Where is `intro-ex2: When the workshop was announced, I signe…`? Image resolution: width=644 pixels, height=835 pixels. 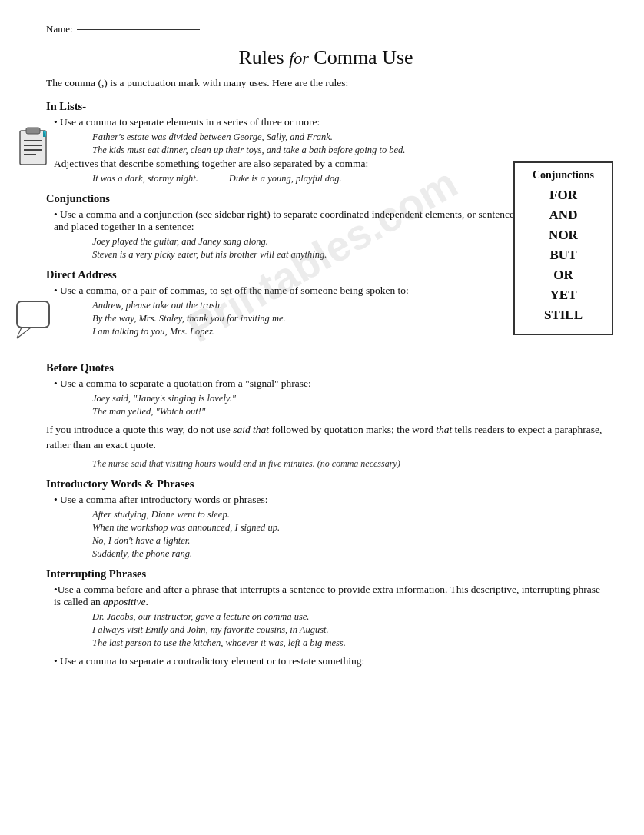 intro-ex2: When the workshop was announced, I signe… is located at coordinates (349, 527).